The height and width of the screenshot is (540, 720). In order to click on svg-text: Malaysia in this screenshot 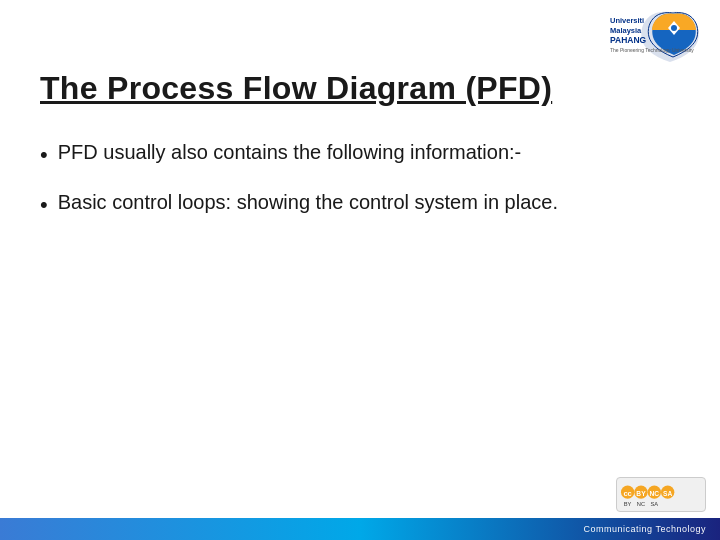, I will do `click(626, 30)`.